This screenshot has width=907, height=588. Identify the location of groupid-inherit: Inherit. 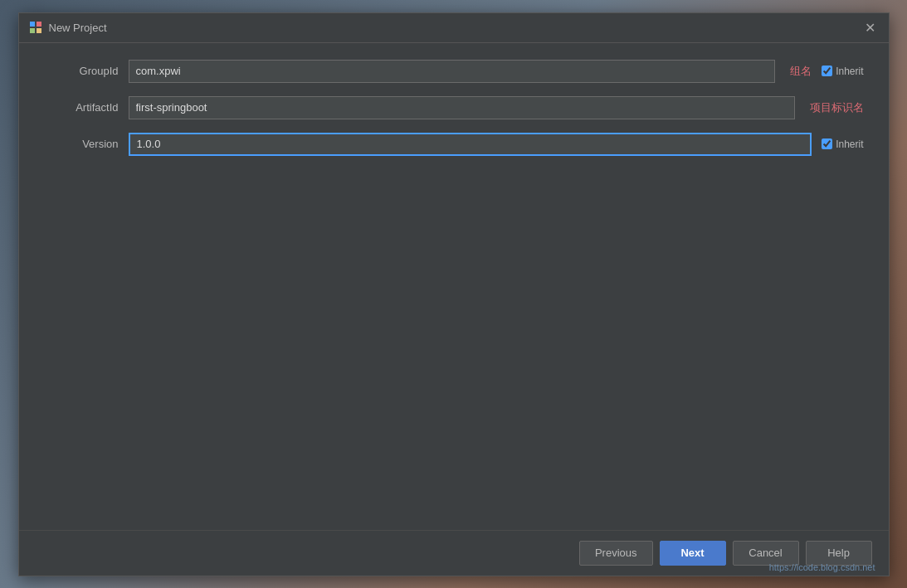
(842, 71).